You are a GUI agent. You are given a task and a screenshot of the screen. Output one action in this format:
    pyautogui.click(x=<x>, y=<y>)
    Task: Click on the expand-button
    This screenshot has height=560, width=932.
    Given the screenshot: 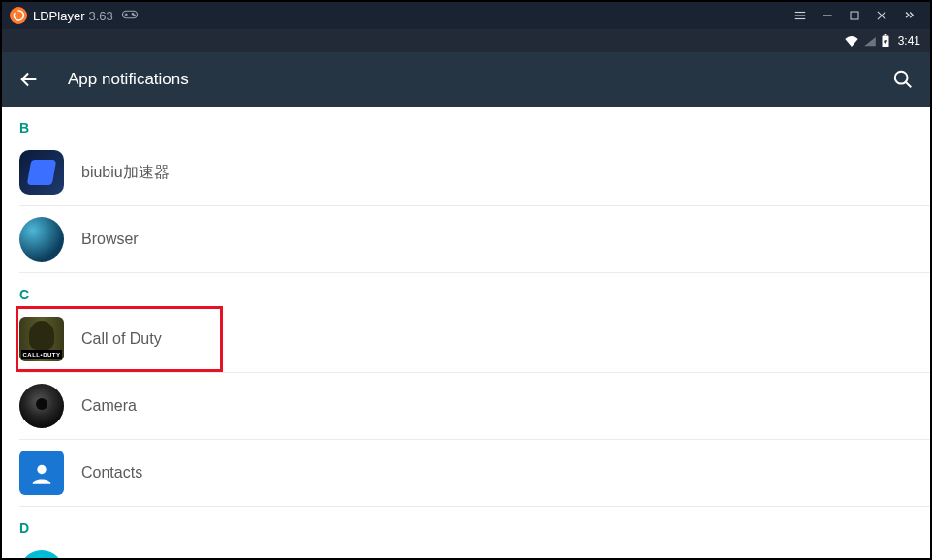 What is the action you would take?
    pyautogui.click(x=909, y=16)
    